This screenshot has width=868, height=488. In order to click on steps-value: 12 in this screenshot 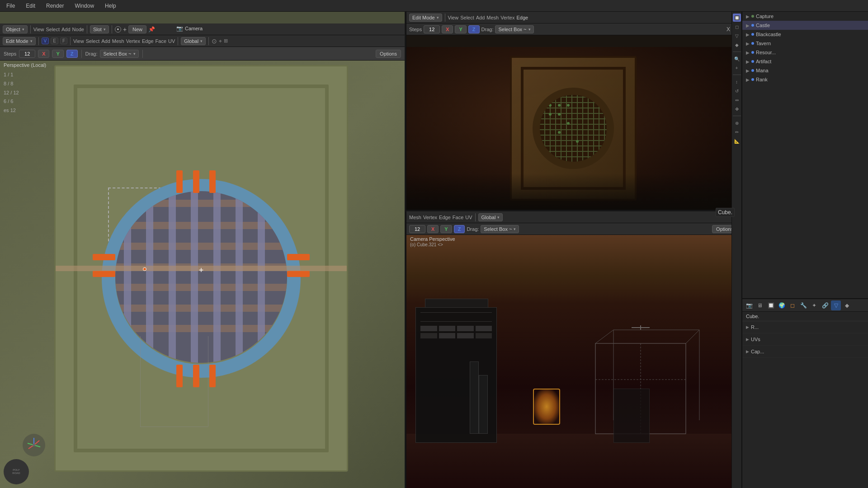, I will do `click(27, 54)`.